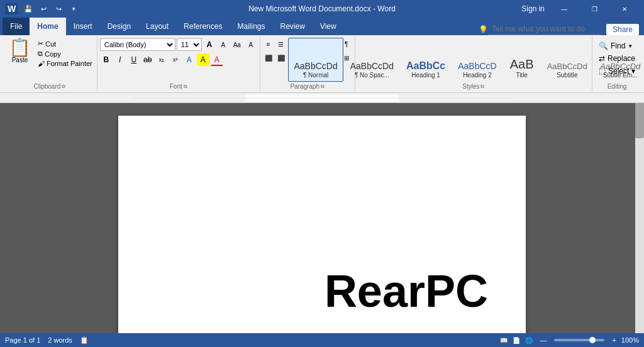 The image size is (644, 347). What do you see at coordinates (251, 45) in the screenshot?
I see `clear-formatting-button: A` at bounding box center [251, 45].